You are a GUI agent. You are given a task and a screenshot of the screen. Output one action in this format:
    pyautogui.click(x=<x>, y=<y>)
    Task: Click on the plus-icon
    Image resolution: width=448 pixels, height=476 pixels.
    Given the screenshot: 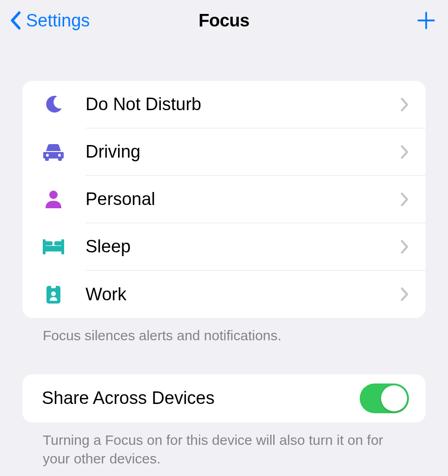 What is the action you would take?
    pyautogui.click(x=426, y=20)
    